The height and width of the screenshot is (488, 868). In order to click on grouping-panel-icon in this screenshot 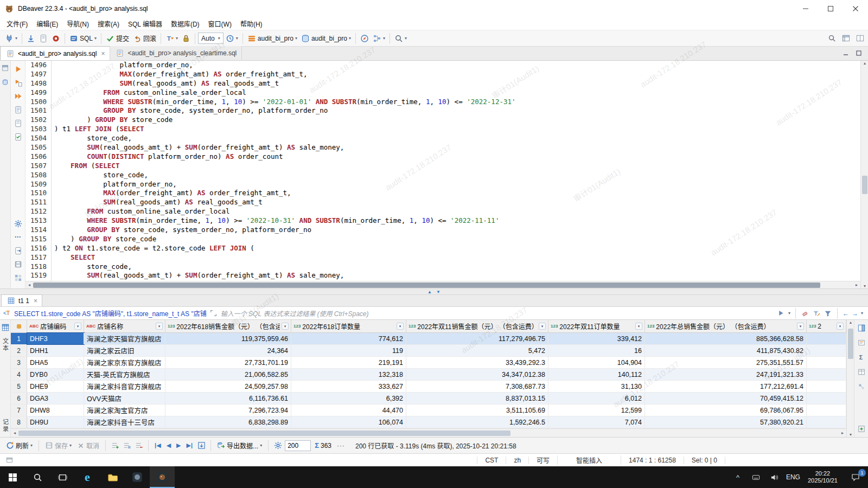, I will do `click(861, 387)`.